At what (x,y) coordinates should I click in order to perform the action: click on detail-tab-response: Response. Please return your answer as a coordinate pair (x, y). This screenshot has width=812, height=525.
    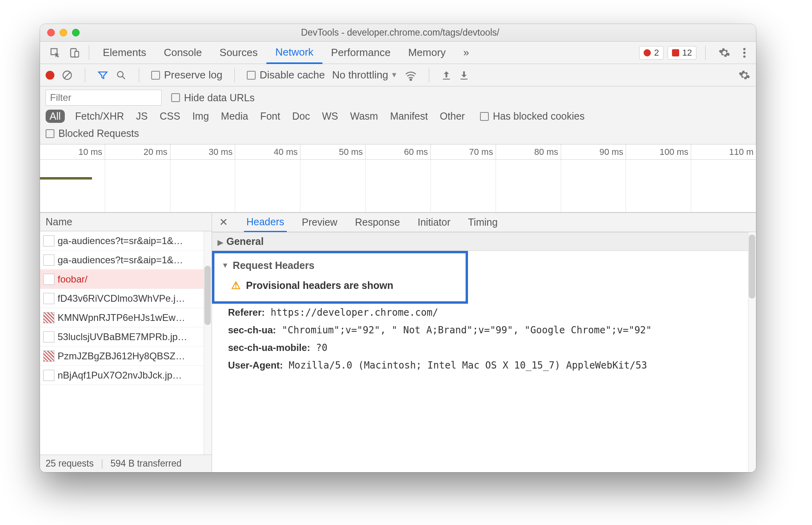
    Looking at the image, I should click on (378, 222).